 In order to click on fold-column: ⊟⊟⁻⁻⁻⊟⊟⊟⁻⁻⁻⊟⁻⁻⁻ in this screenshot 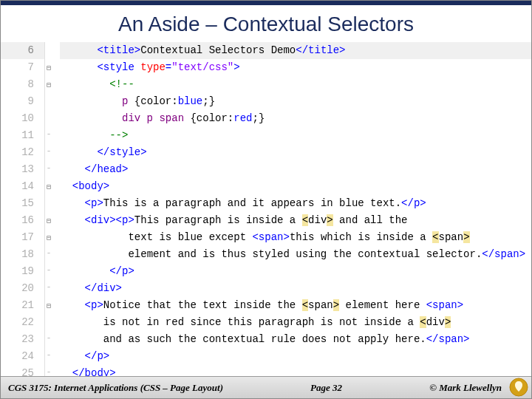, I will do `click(52, 216)`.